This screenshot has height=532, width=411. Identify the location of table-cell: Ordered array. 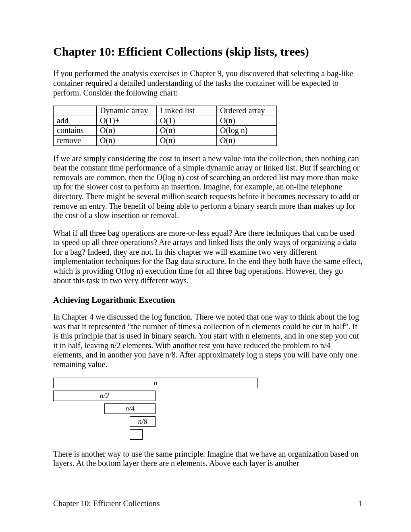
(247, 111).